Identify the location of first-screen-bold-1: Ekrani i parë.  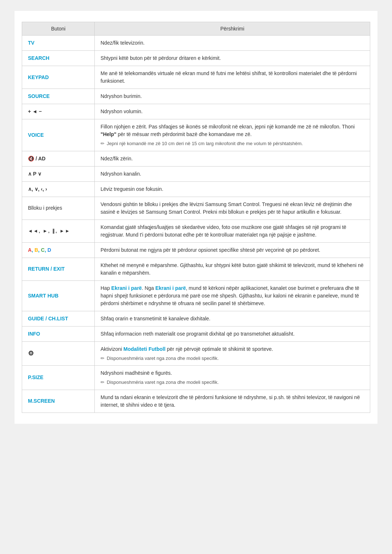
(127, 288).